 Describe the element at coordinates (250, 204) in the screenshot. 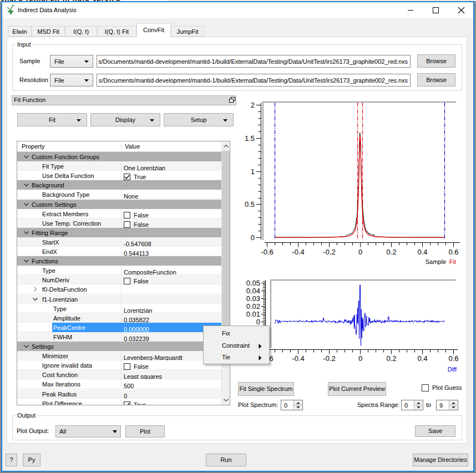

I see `svg-text: 0.5` at that location.